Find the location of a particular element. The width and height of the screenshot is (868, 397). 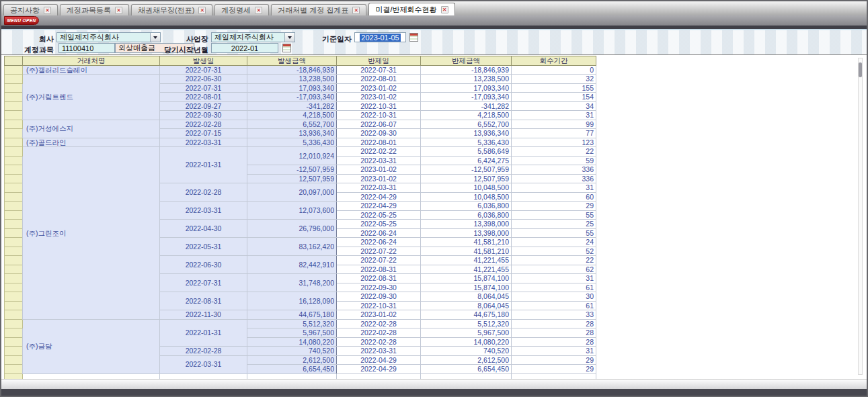

settlement-date-cell: 2022-06-24 is located at coordinates (379, 233).